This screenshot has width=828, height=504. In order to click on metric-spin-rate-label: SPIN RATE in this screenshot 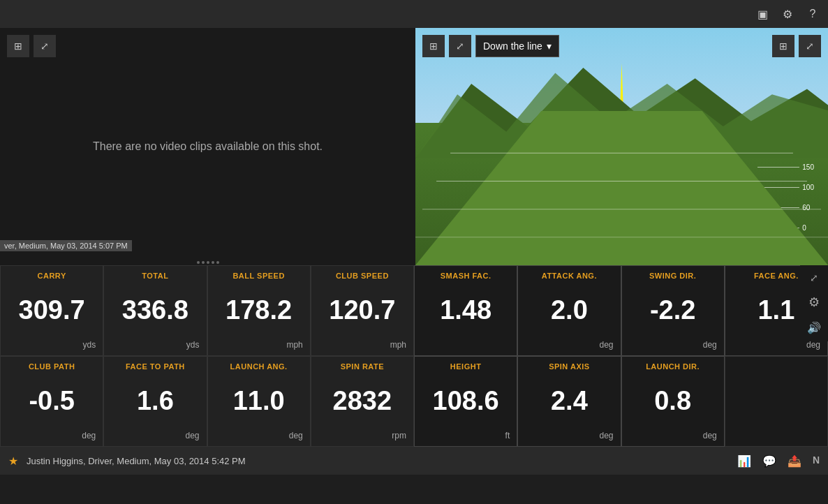, I will do `click(362, 366)`.